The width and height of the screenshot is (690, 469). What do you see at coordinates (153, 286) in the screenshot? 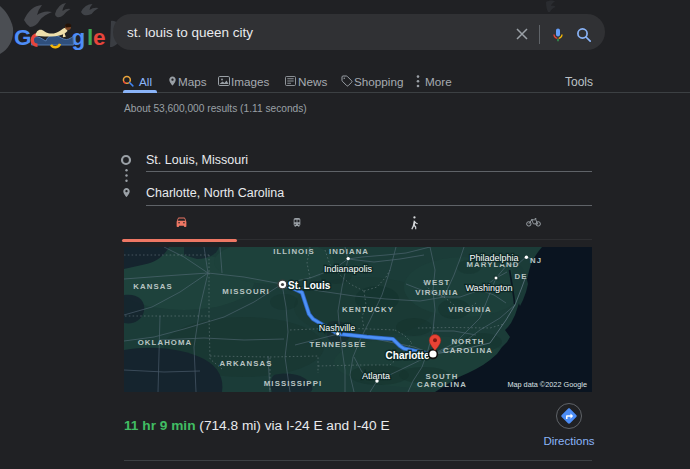
I see `svg-text: KANSAS` at bounding box center [153, 286].